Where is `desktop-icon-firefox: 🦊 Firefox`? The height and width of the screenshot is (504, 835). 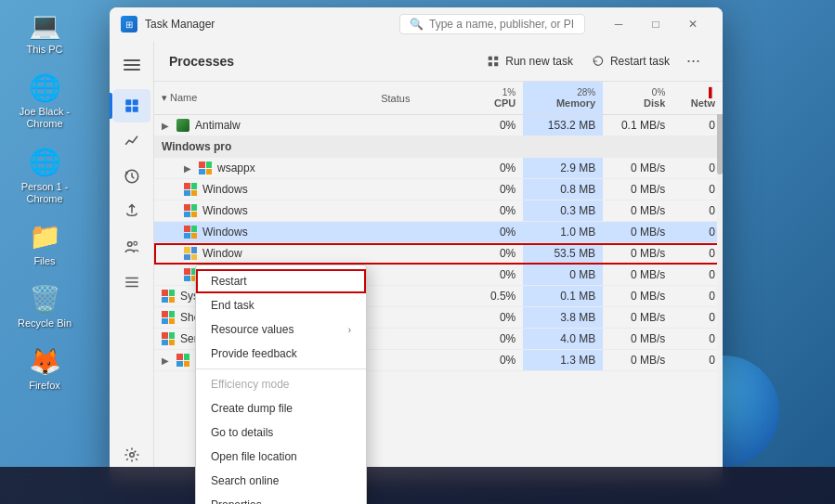 desktop-icon-firefox: 🦊 Firefox is located at coordinates (45, 368).